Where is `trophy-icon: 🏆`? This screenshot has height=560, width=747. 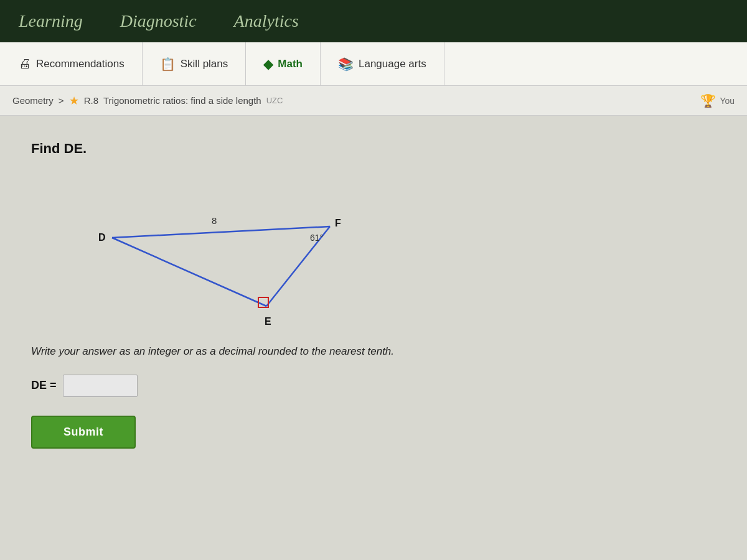 trophy-icon: 🏆 is located at coordinates (708, 101).